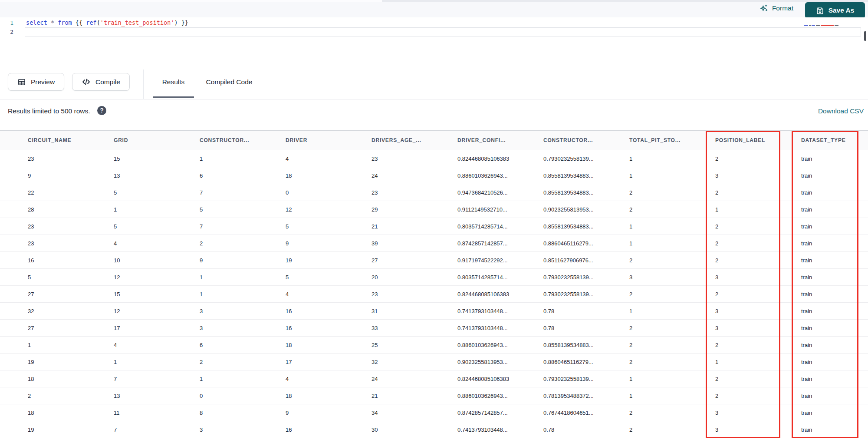  What do you see at coordinates (143, 84) in the screenshot?
I see `toolbar-divider` at bounding box center [143, 84].